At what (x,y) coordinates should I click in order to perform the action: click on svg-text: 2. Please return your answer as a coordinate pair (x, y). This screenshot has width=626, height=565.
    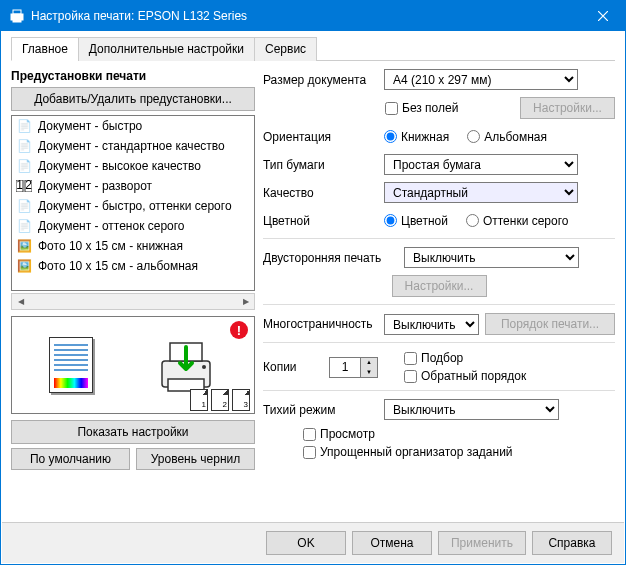
    Looking at the image, I should click on (28, 186).